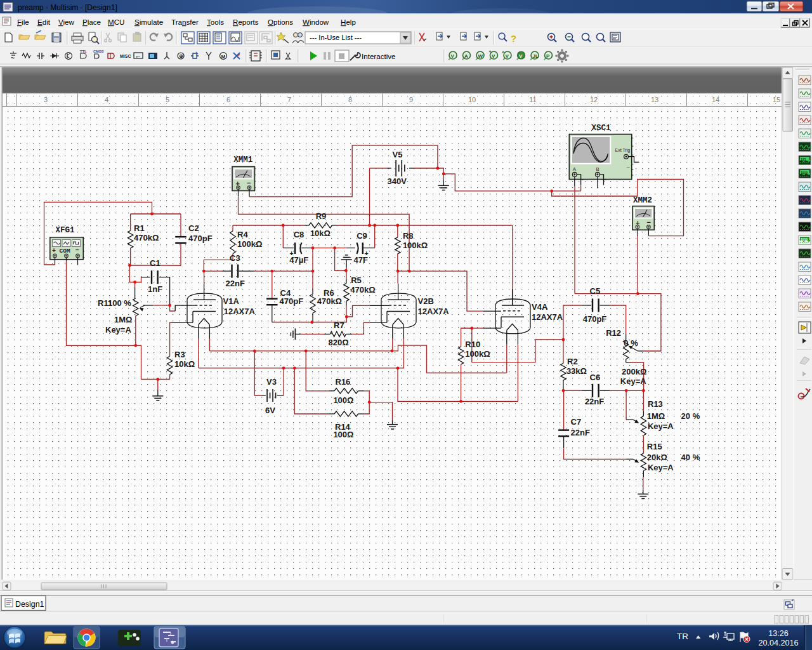 The height and width of the screenshot is (650, 812). I want to click on svg-text: R10, so click(473, 344).